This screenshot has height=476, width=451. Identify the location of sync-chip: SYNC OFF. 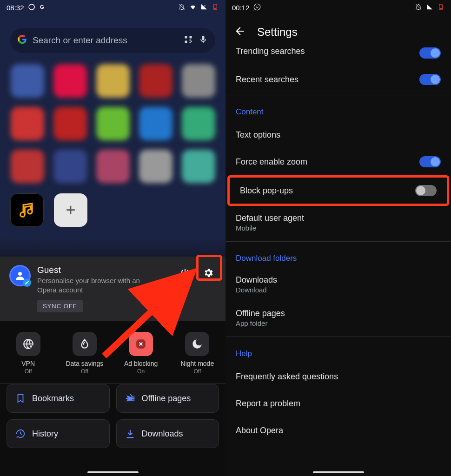
(60, 306).